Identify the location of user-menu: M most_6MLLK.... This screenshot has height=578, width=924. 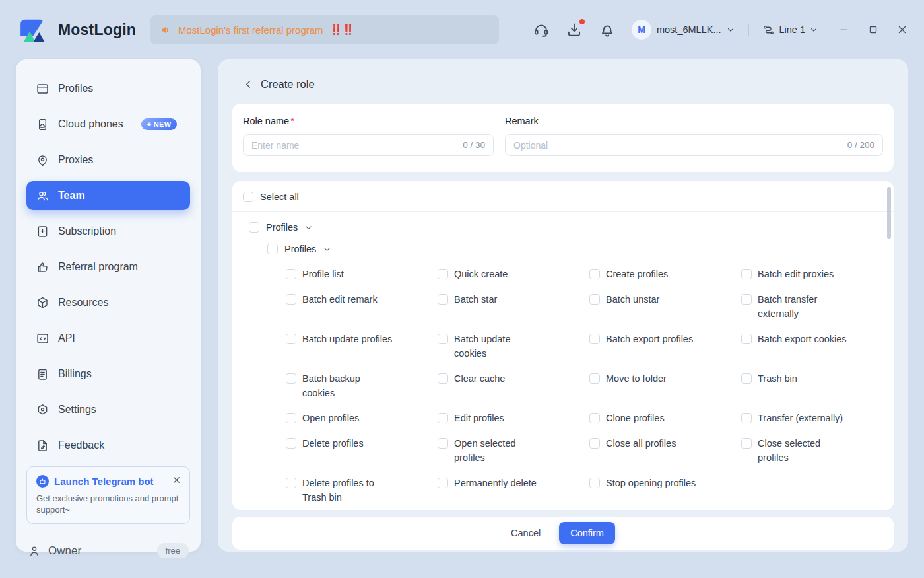
(684, 30).